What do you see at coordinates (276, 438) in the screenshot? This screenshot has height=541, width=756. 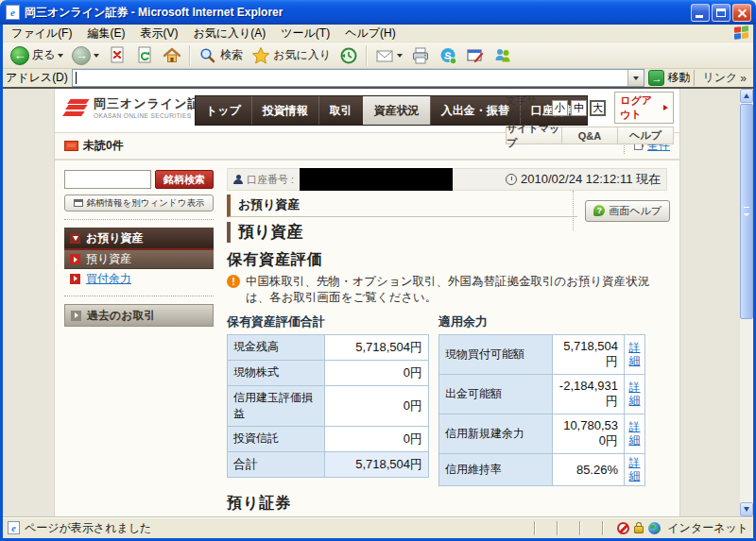 I see `row-label: 投資信託` at bounding box center [276, 438].